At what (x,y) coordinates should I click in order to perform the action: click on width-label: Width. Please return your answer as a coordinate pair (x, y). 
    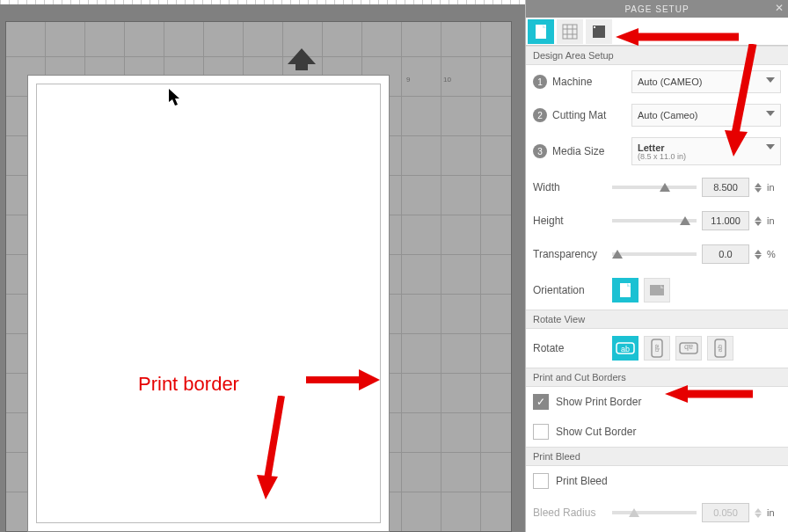
    Looking at the image, I should click on (570, 187).